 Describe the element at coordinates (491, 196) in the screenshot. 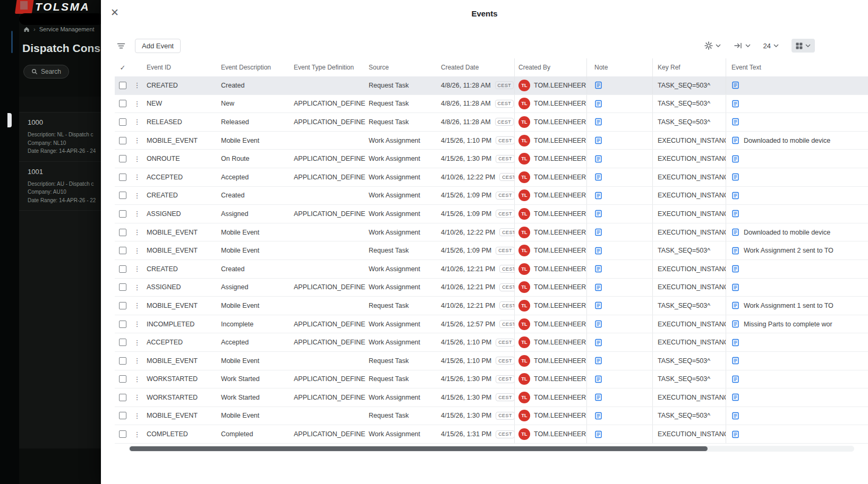

I see `table-row: ⋮ CREATED Created Work Assignment 4/15/2…` at that location.